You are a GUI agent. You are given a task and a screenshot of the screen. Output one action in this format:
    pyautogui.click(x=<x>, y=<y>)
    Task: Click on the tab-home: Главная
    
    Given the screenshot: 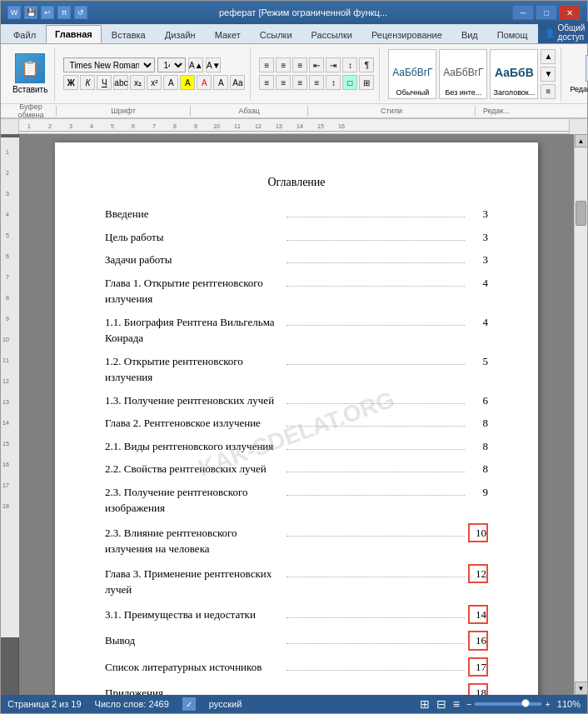 What is the action you would take?
    pyautogui.click(x=73, y=34)
    